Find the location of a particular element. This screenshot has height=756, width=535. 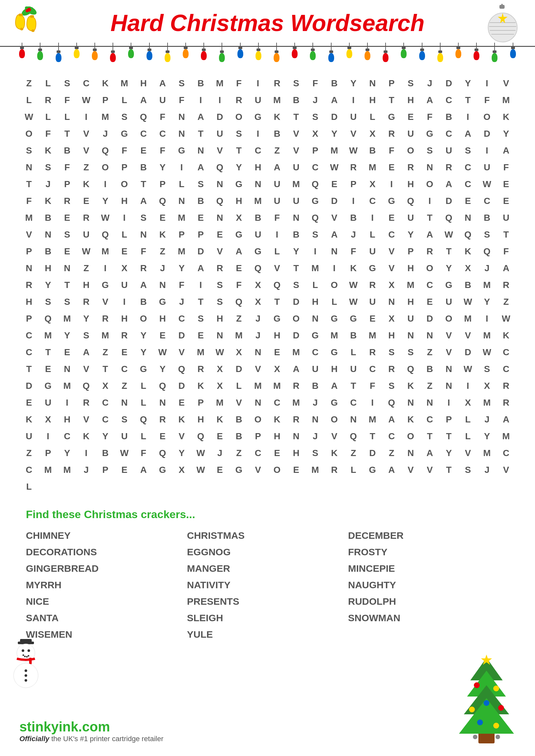

word-item: DECORATIONS is located at coordinates (107, 552).